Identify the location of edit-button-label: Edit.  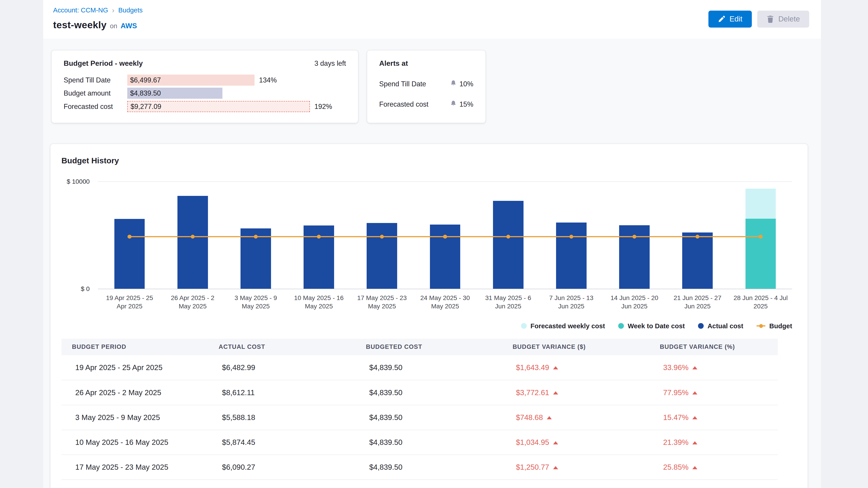
(736, 19).